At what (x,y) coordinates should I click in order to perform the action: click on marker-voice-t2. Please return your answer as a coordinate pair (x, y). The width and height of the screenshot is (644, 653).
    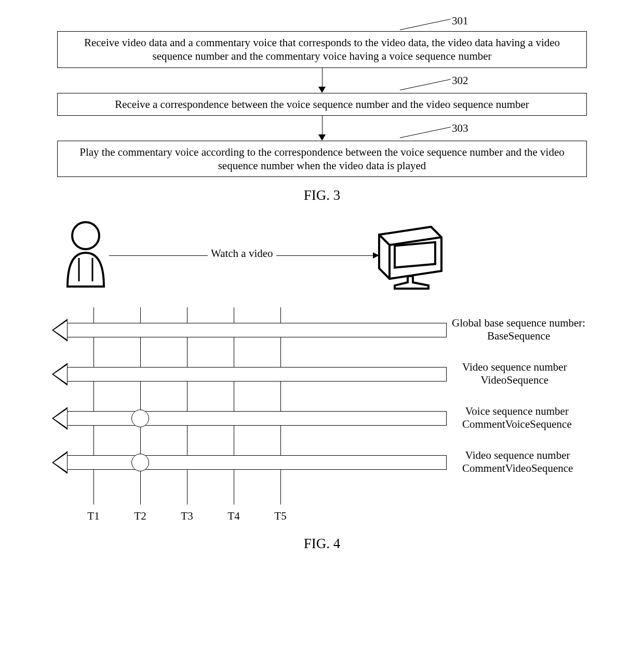
    Looking at the image, I should click on (140, 418).